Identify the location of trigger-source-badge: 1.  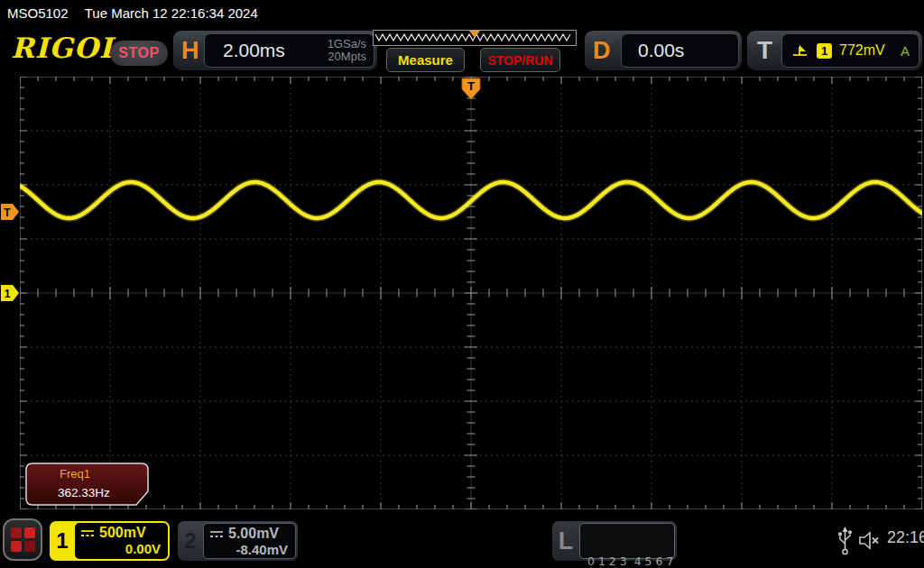
(825, 50).